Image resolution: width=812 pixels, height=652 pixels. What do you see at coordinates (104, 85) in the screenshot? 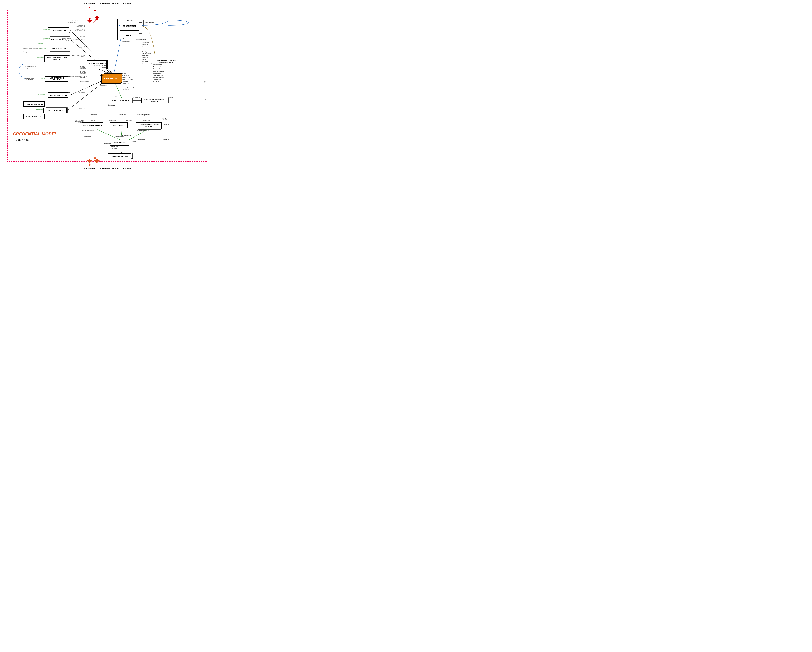
I see `credential-jurisdiction-label: jurisdiction` at bounding box center [104, 85].